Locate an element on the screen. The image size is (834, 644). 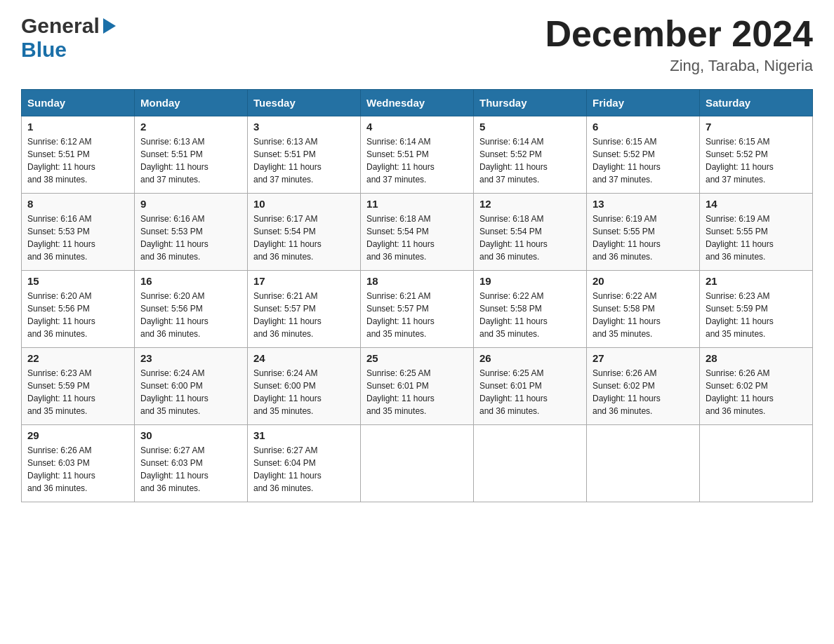
day-number: 17 is located at coordinates (304, 281).